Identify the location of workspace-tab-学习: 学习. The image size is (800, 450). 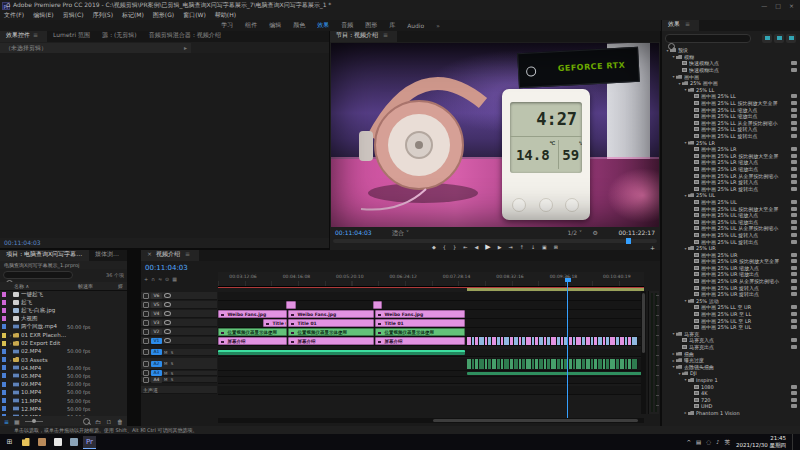
(227, 26).